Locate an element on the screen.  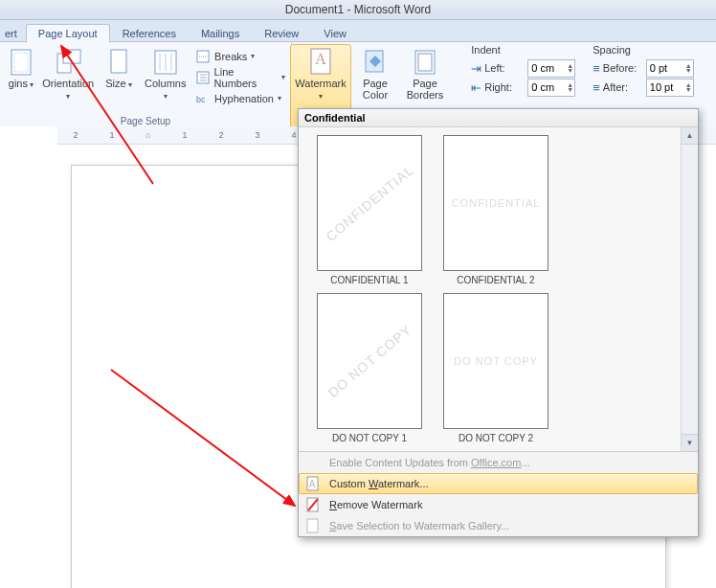
group-page-setup: gins ▾ Orientation ▾ Size ▾ Columns ▾ is located at coordinates (145, 85).